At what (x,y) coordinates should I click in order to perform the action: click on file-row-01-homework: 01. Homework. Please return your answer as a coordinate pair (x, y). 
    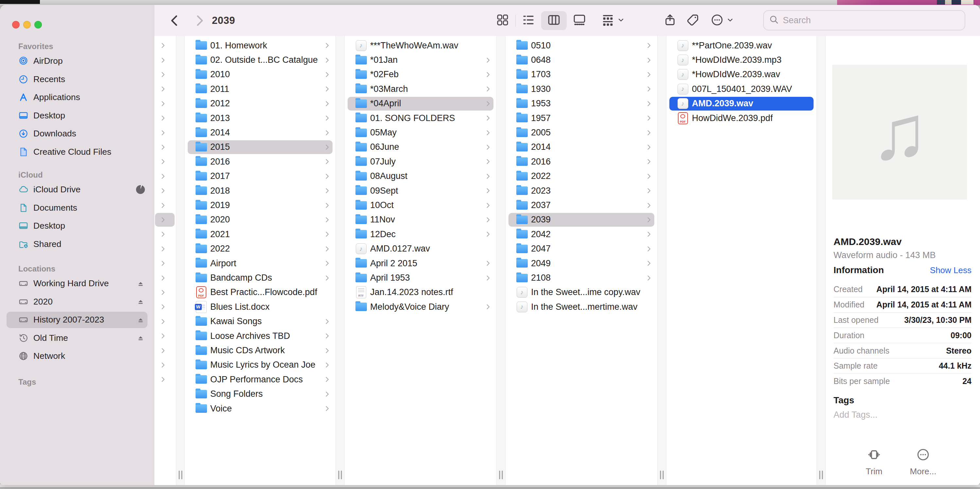
    Looking at the image, I should click on (260, 46).